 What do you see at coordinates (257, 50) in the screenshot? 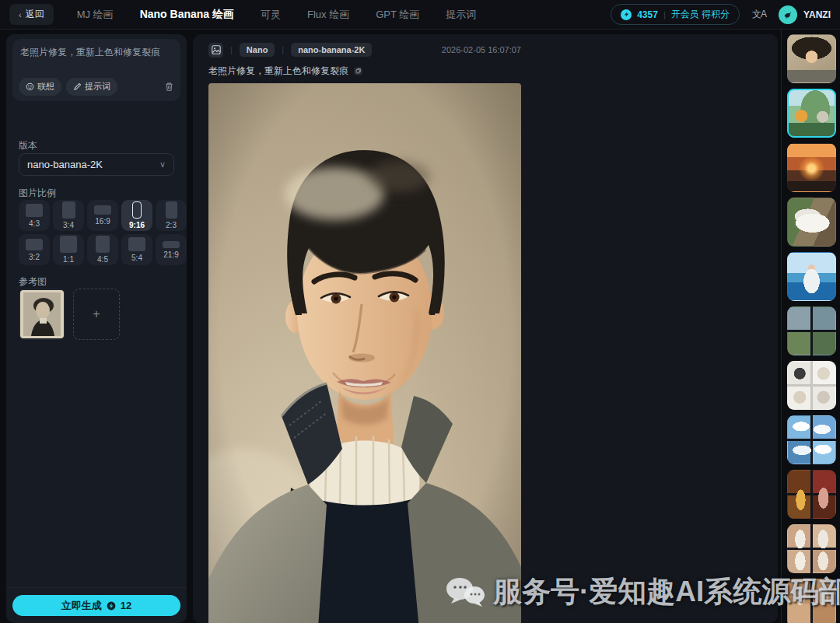
I see `model-badge: Nano` at bounding box center [257, 50].